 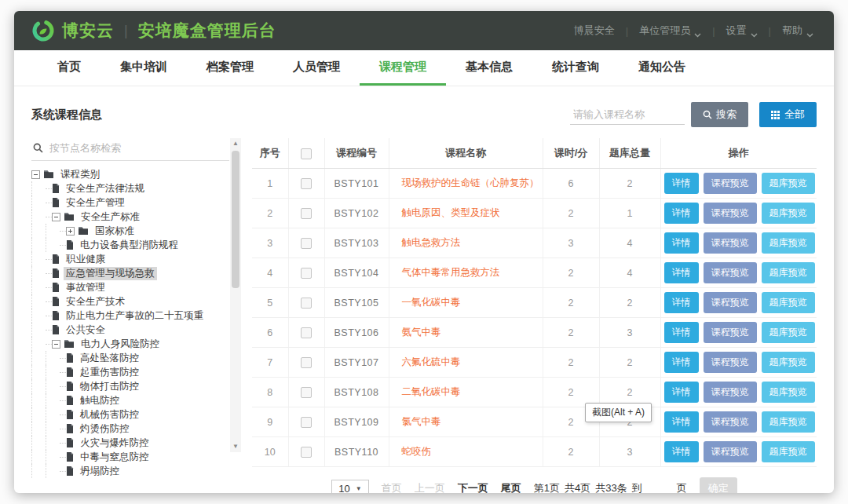 What do you see at coordinates (392, 487) in the screenshot?
I see `first-page-link: 首页` at bounding box center [392, 487].